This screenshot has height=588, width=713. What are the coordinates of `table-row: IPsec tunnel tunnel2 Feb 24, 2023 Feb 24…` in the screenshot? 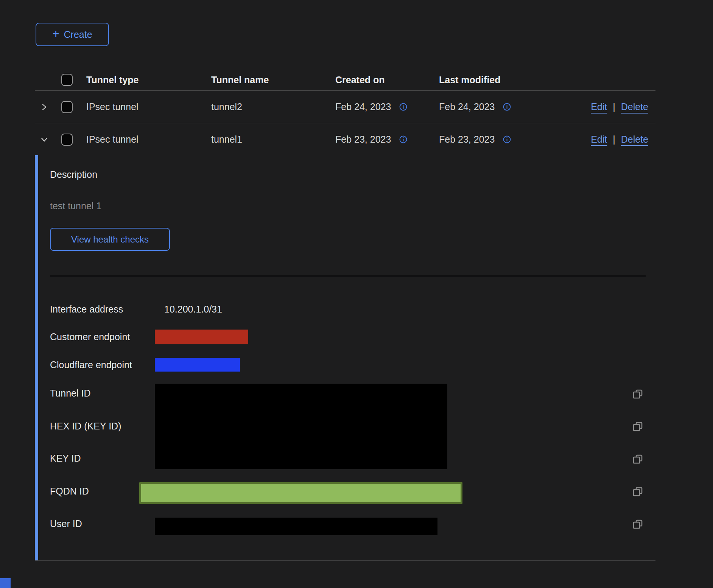 It's located at (345, 107).